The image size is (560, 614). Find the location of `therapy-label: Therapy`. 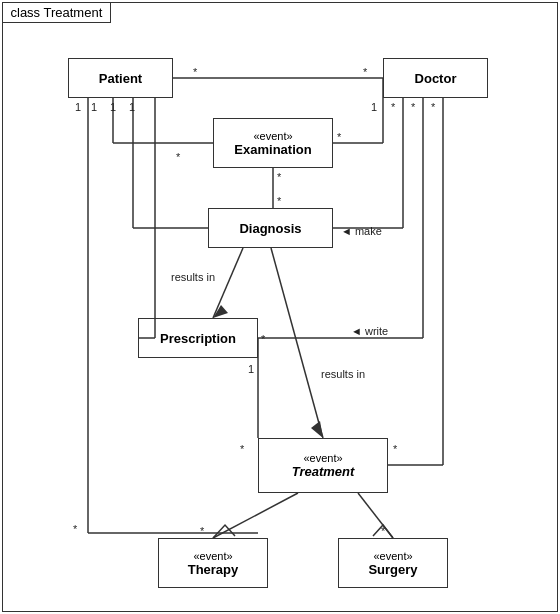

therapy-label: Therapy is located at coordinates (214, 570).